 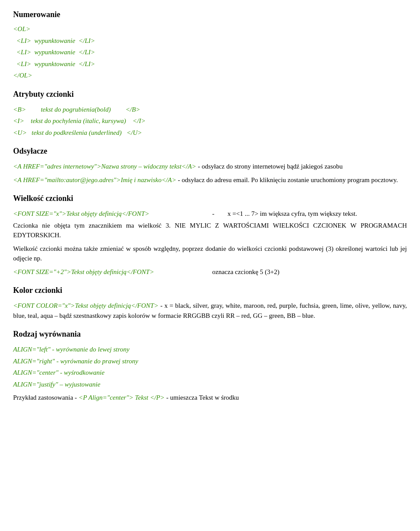 I want to click on wielkosc-title: Wielkość czcionki, so click(x=210, y=199).